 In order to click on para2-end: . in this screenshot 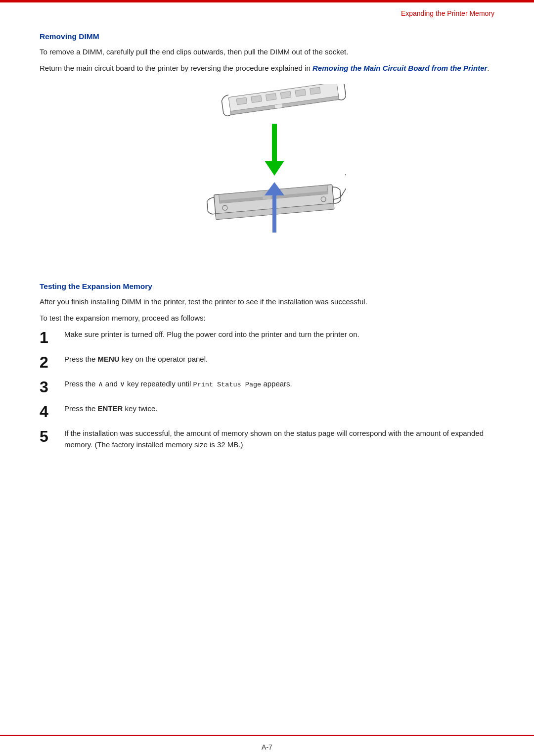, I will do `click(488, 68)`.